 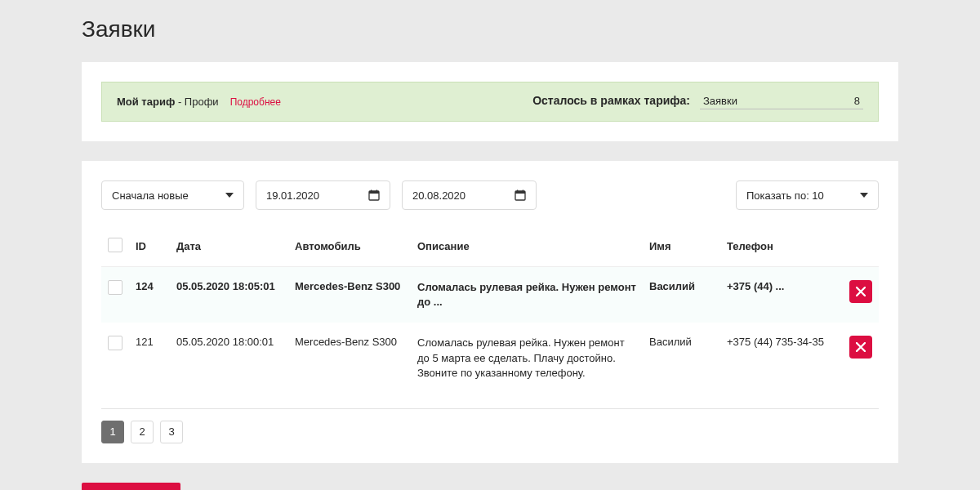 What do you see at coordinates (807, 195) in the screenshot?
I see `per-page-select: Показать по: 10` at bounding box center [807, 195].